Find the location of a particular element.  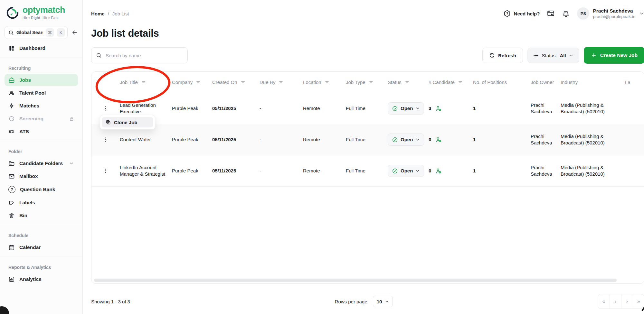

lock-icon is located at coordinates (71, 119).